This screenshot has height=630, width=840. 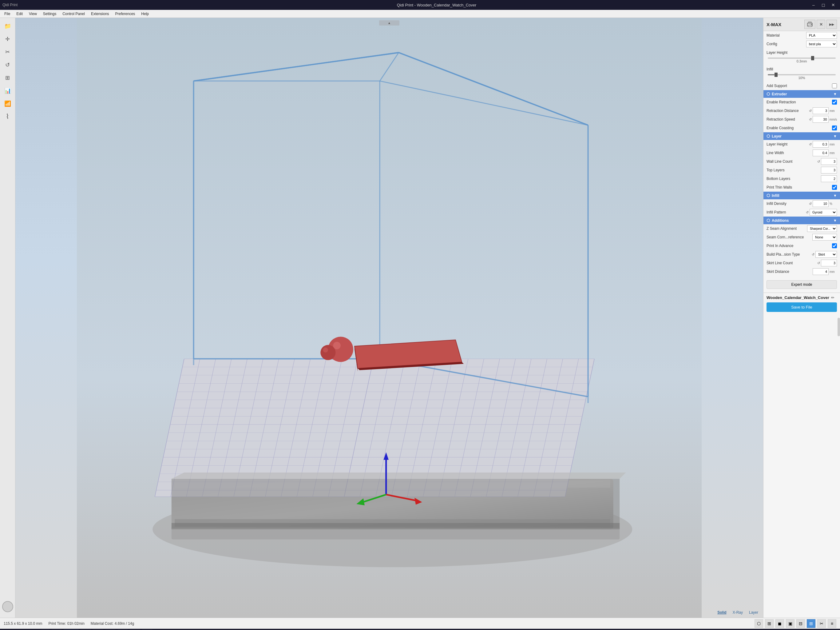 What do you see at coordinates (821, 272) in the screenshot?
I see `skirt-distance-input` at bounding box center [821, 272].